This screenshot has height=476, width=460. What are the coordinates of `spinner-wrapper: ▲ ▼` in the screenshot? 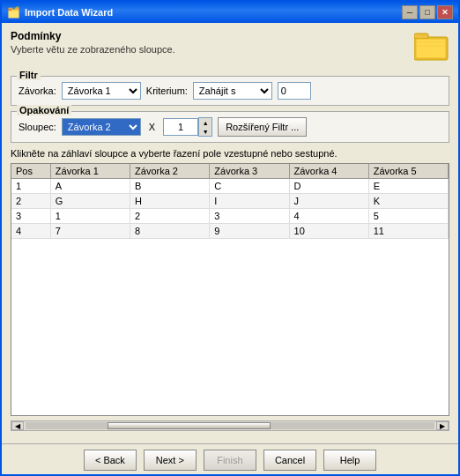 It's located at (188, 127).